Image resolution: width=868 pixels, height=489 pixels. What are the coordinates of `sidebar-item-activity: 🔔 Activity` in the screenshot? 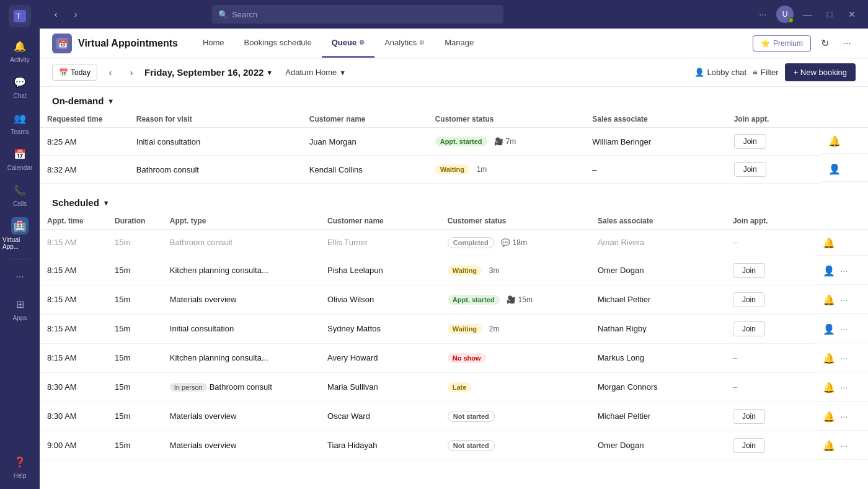 It's located at (20, 50).